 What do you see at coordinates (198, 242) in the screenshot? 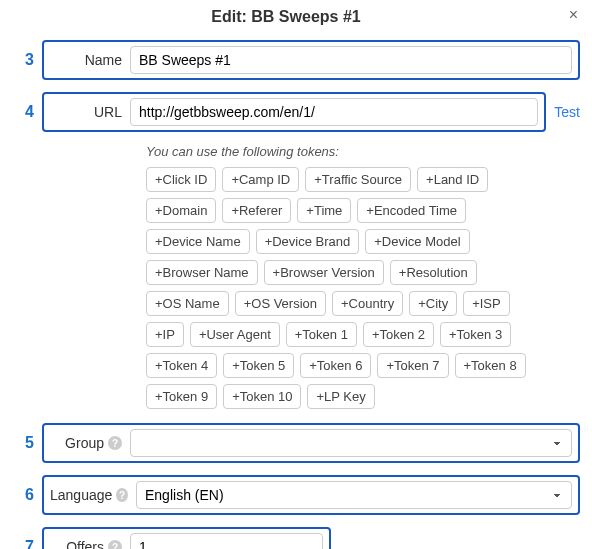
I see `token-button: +Device Name` at bounding box center [198, 242].